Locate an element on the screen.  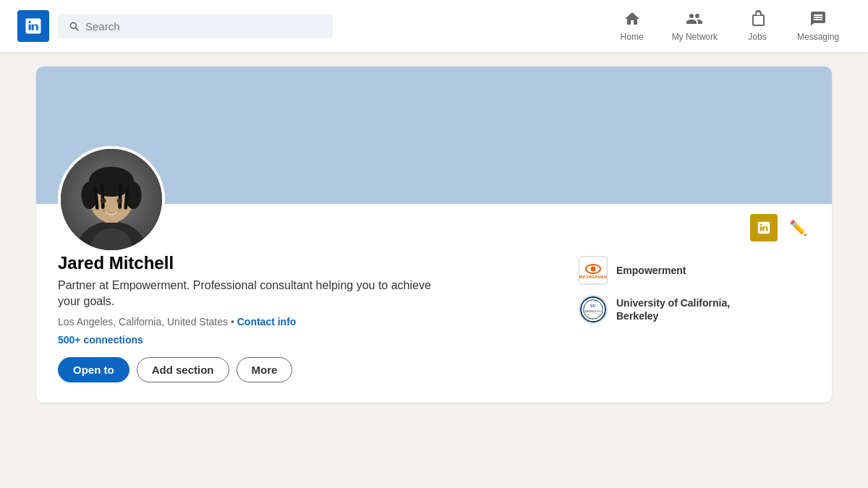
button-row: Open to Add section More is located at coordinates (304, 370).